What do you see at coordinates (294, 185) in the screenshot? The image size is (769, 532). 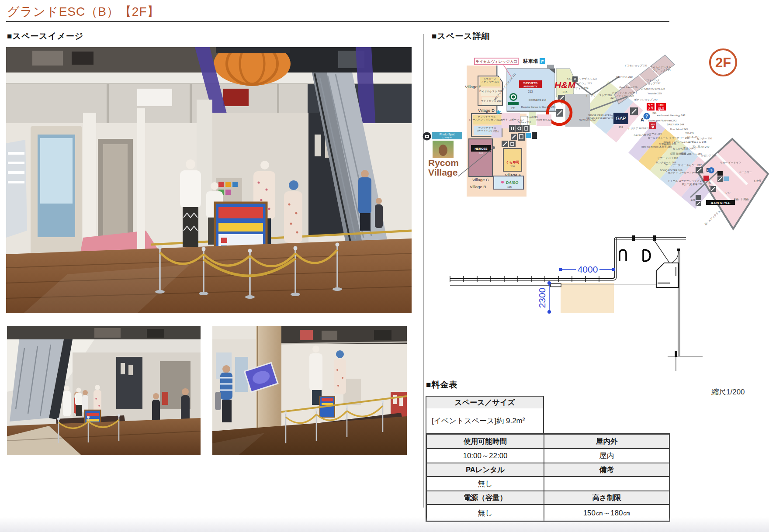 I see `mannequin-hat` at bounding box center [294, 185].